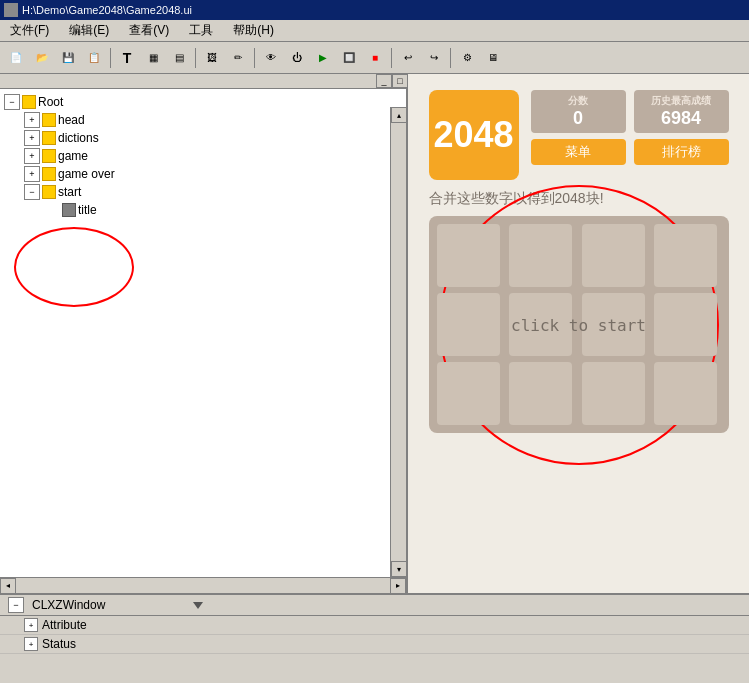 The width and height of the screenshot is (749, 683). What do you see at coordinates (70, 192) in the screenshot?
I see `tree-start-label: start` at bounding box center [70, 192].